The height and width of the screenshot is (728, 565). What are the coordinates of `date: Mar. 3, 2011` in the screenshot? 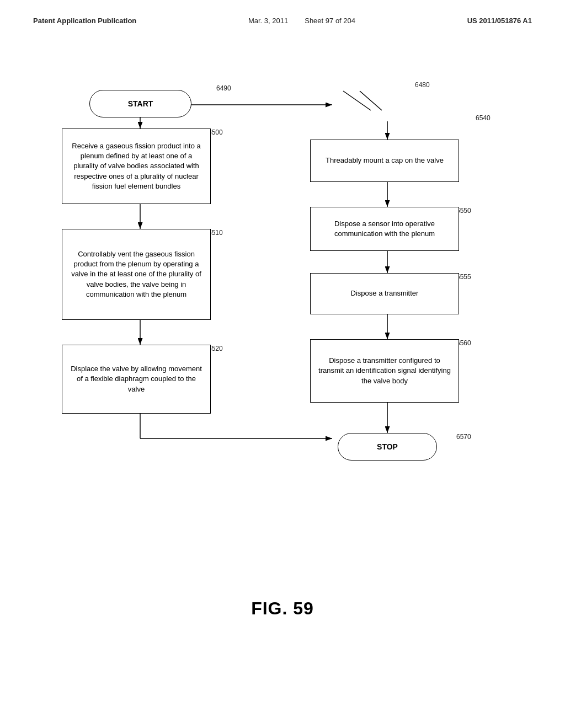 It's located at (268, 21).